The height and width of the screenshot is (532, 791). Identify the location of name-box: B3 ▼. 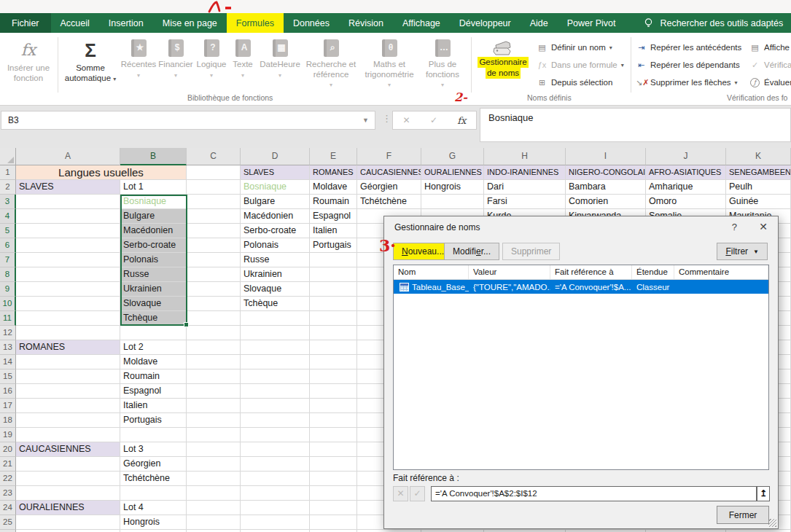
(188, 120).